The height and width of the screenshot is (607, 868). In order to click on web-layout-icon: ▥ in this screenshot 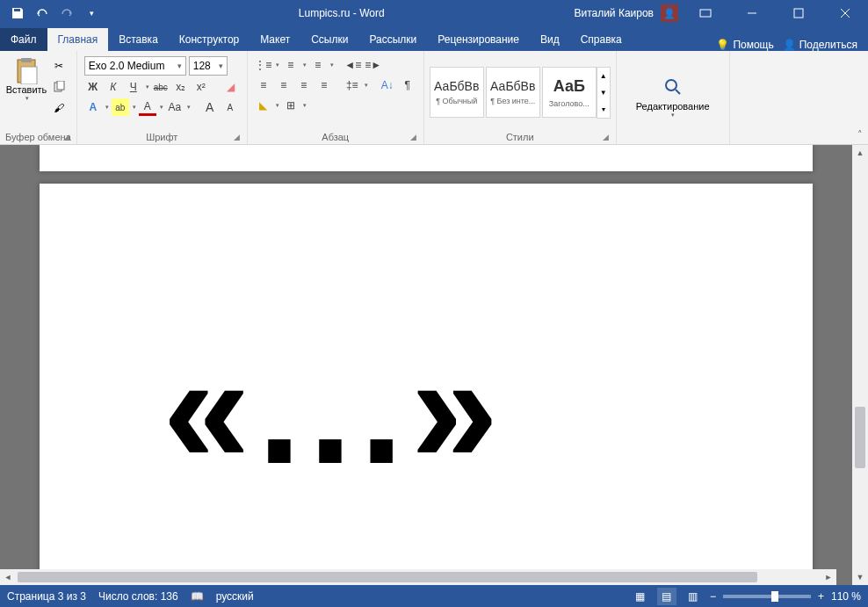, I will do `click(693, 596)`.